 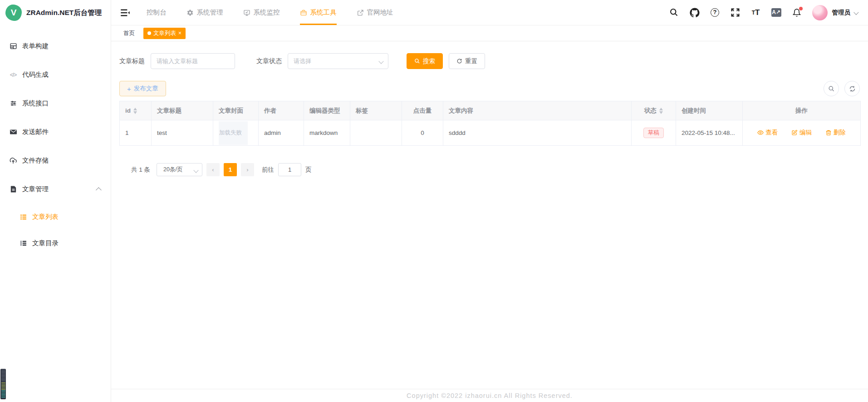 I want to click on nav-item-system-tools: 系统工具, so click(x=319, y=13).